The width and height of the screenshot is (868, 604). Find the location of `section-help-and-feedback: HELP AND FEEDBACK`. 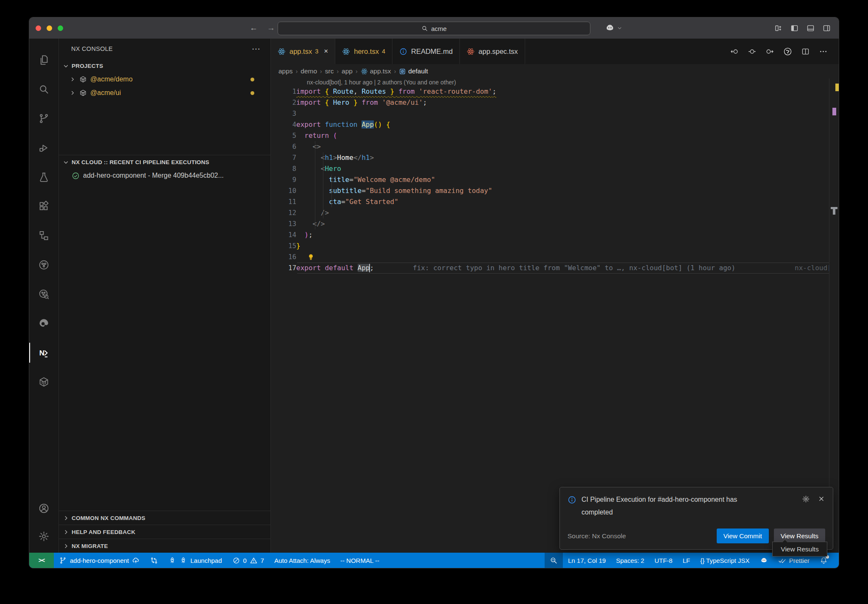

section-help-and-feedback: HELP AND FEEDBACK is located at coordinates (164, 532).